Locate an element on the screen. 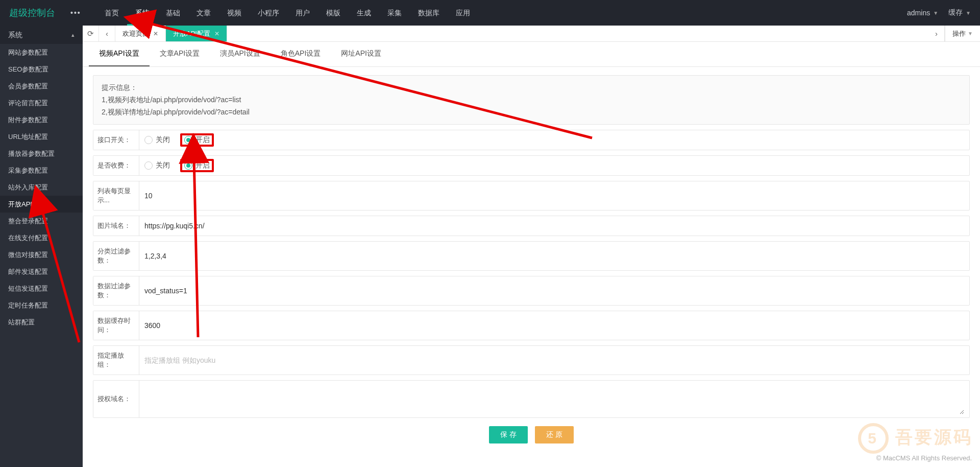 This screenshot has width=980, height=467. watermark: 吾要源码 is located at coordinates (916, 438).